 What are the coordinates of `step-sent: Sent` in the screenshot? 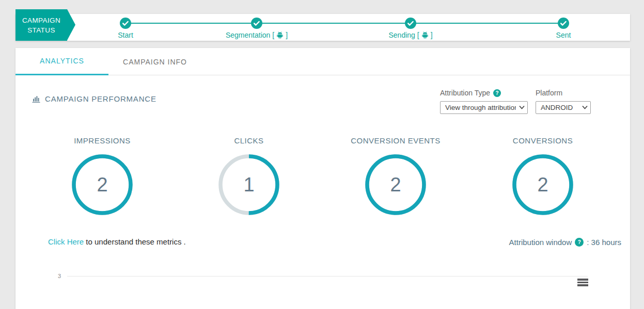 It's located at (563, 28).